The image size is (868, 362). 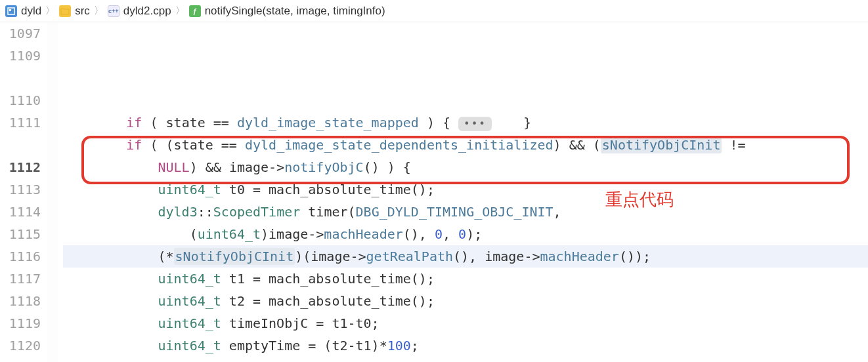 What do you see at coordinates (83, 11) in the screenshot?
I see `breadcrumb-folder: src` at bounding box center [83, 11].